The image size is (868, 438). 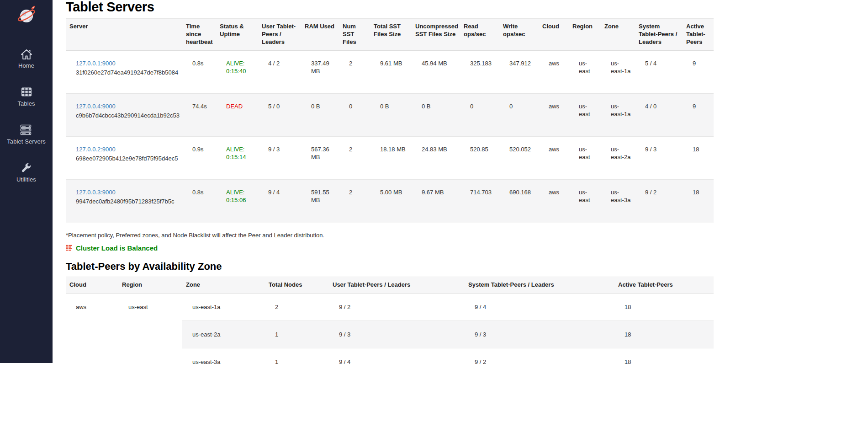 I want to click on col-header-sst-size: Total SST Files Size, so click(x=391, y=35).